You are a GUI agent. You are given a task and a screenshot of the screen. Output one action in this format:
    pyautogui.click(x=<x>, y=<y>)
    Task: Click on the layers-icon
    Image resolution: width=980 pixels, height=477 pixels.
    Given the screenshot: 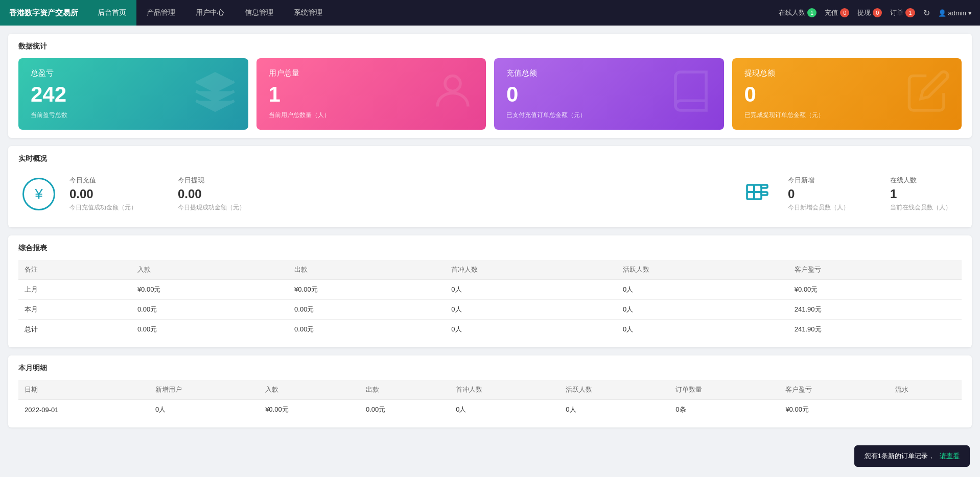 What is the action you would take?
    pyautogui.click(x=215, y=94)
    